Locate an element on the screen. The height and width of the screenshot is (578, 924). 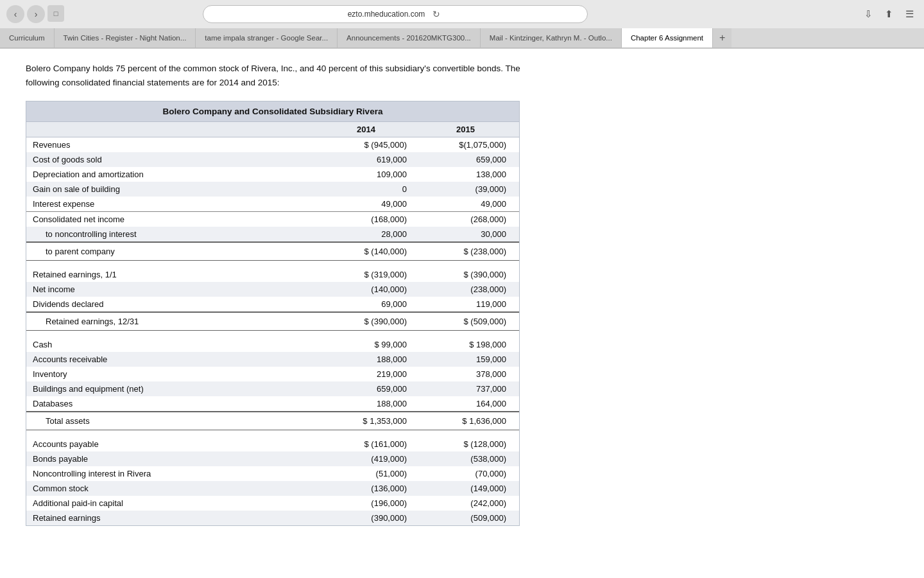
row-val1: 659,000 is located at coordinates (370, 389).